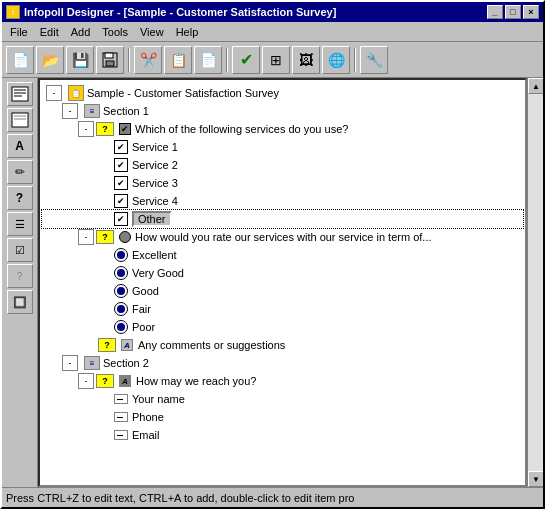  What do you see at coordinates (54, 93) in the screenshot?
I see `expander-root: -` at bounding box center [54, 93].